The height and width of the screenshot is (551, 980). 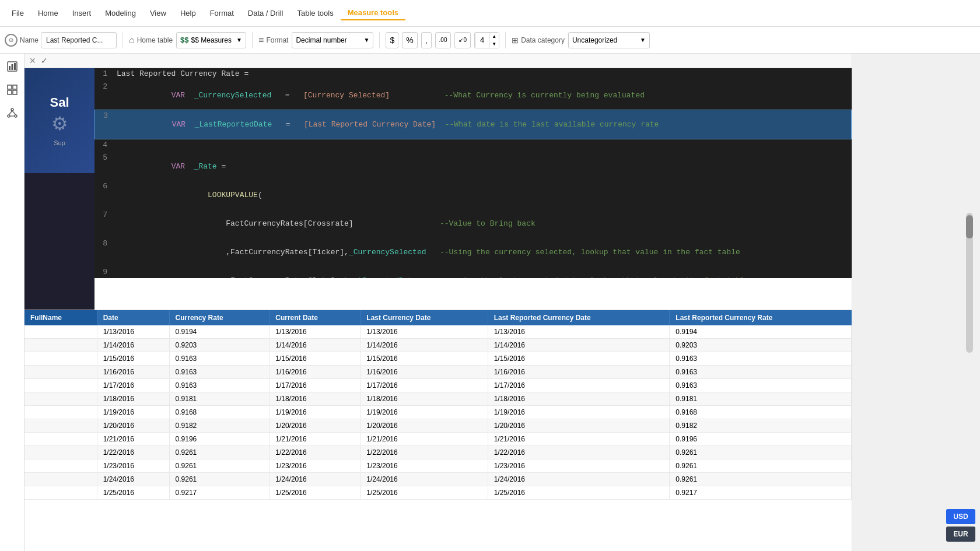 I want to click on cancel-button: ✕, so click(x=33, y=61).